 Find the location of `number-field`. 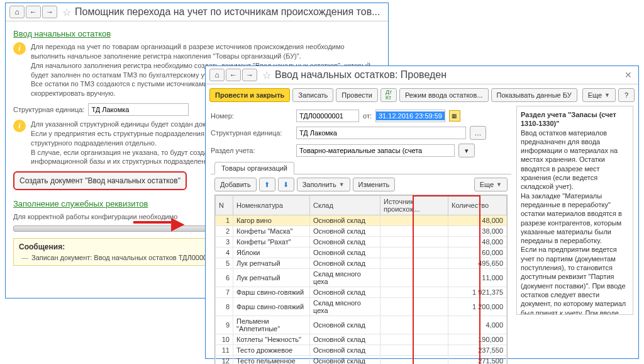

number-field is located at coordinates (328, 116).